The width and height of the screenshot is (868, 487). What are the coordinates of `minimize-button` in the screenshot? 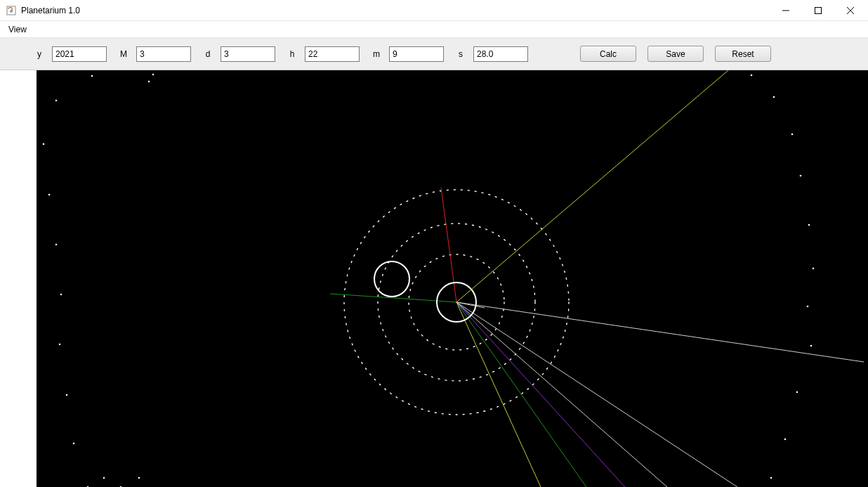 It's located at (786, 10).